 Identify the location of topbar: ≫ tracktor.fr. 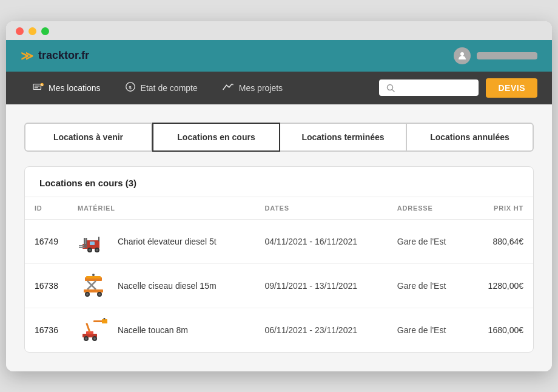
(279, 56).